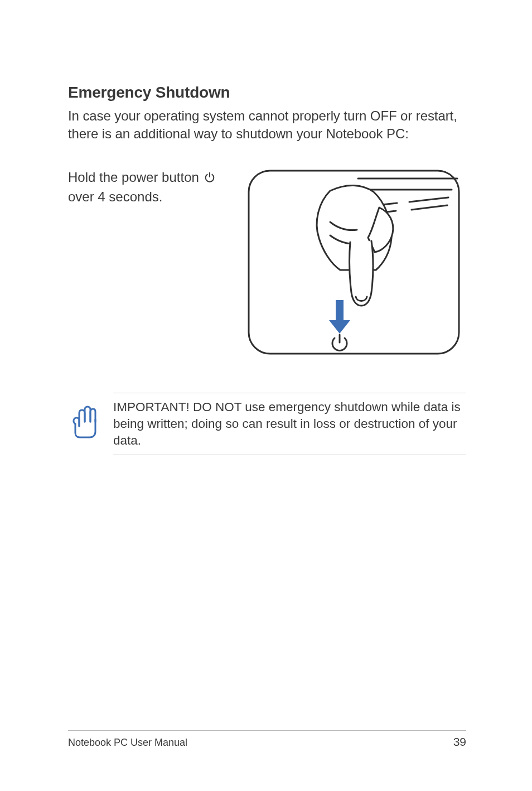 The image size is (532, 791). I want to click on instruction-text-pre: Hold the power button, so click(136, 177).